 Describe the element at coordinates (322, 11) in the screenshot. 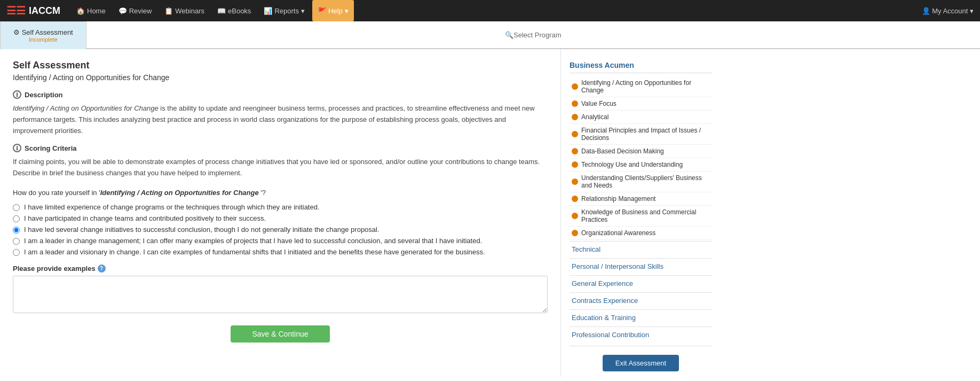

I see `help-flag-icon: 🚩` at that location.